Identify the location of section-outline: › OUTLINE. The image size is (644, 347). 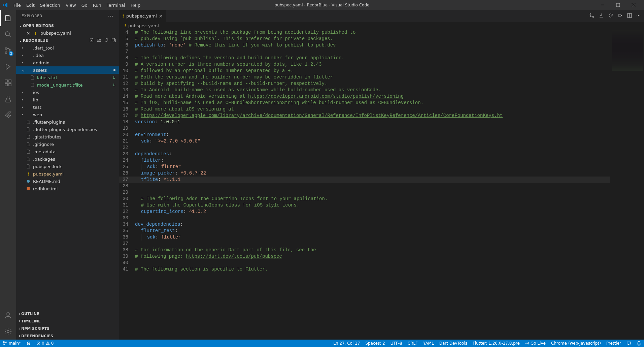
(67, 314).